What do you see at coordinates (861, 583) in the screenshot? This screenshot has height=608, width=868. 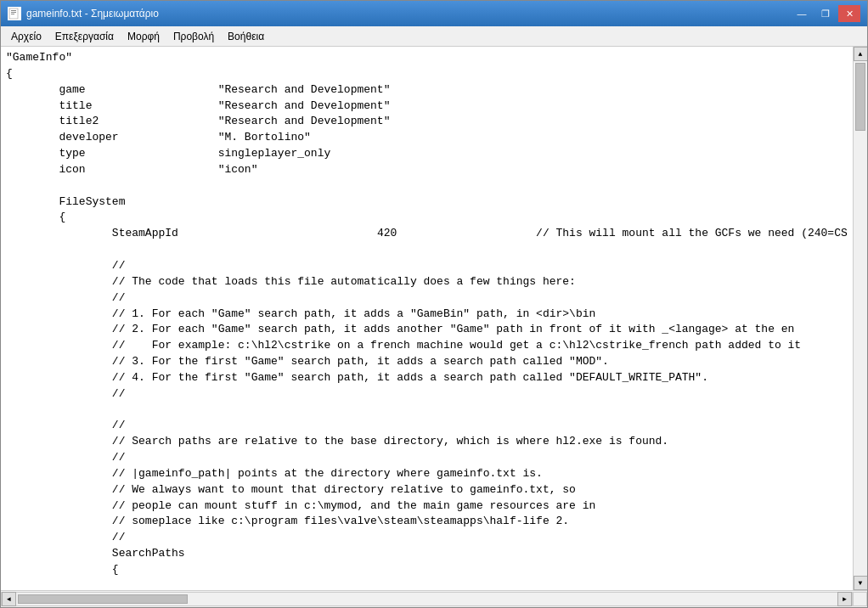 I see `scroll-down-button: ▼` at bounding box center [861, 583].